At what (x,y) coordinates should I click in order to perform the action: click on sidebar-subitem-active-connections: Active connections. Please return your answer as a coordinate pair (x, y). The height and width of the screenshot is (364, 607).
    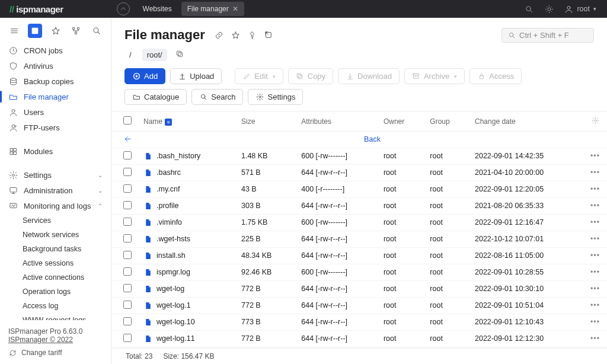
    Looking at the image, I should click on (66, 277).